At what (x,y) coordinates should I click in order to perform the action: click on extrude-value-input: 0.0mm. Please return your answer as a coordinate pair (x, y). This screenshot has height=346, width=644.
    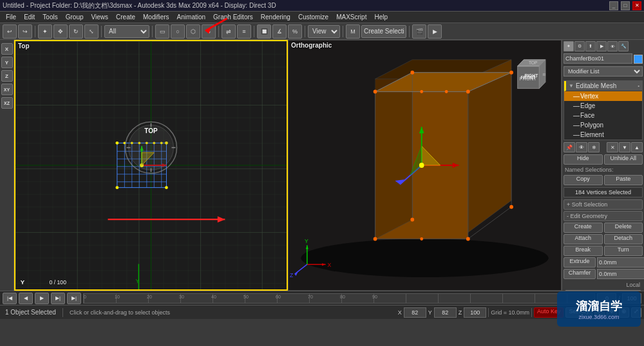
    Looking at the image, I should click on (621, 262).